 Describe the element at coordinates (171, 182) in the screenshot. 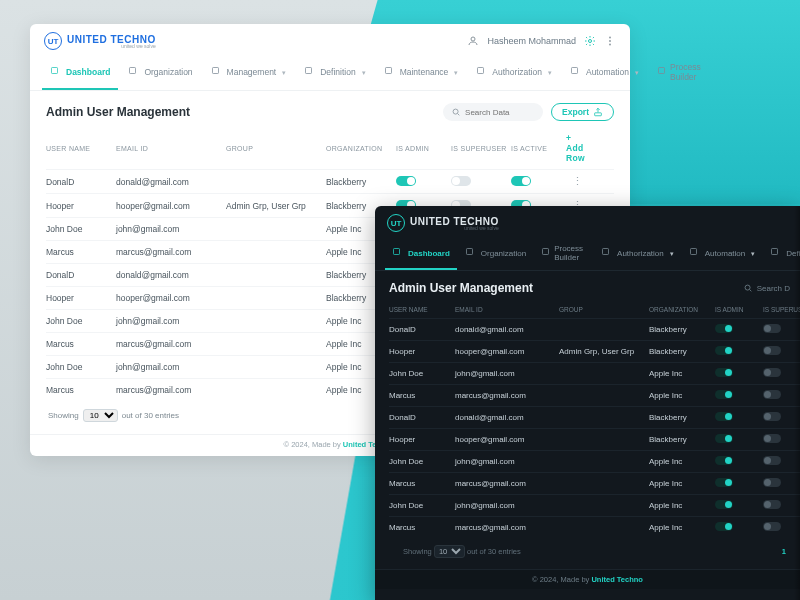

I see `cell-email: donald@gmail.com` at that location.